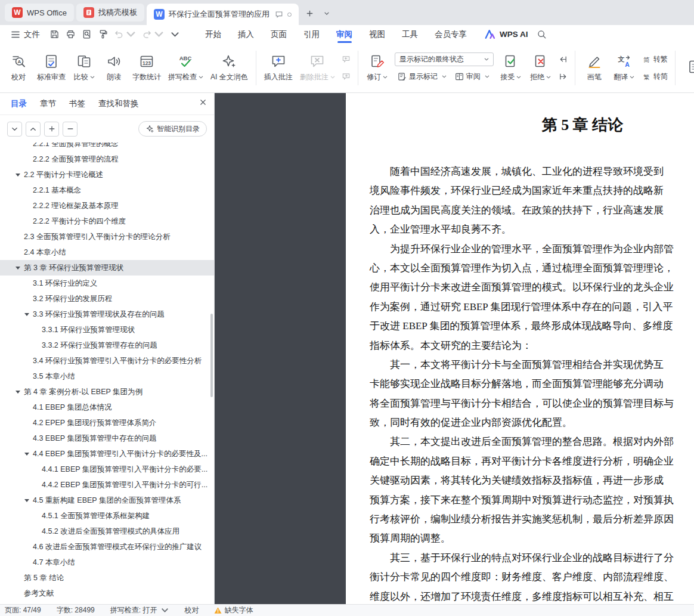  What do you see at coordinates (346, 77) in the screenshot?
I see `comment-next-button` at bounding box center [346, 77].